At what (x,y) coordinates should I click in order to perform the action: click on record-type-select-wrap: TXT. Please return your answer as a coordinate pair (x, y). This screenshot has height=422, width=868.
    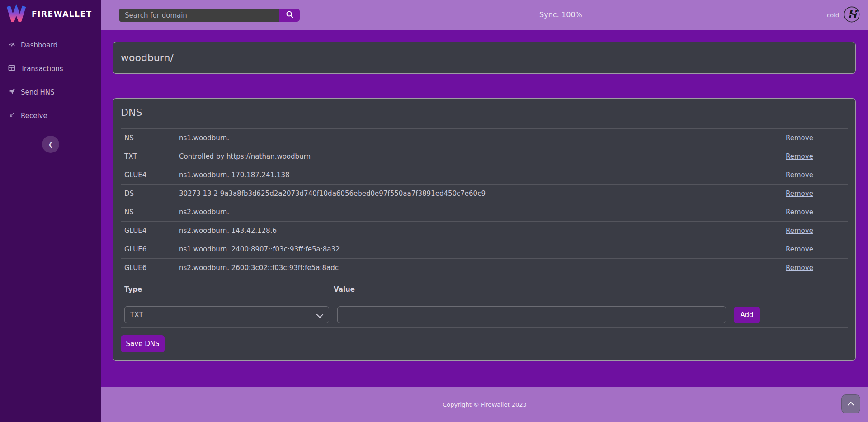
    Looking at the image, I should click on (227, 315).